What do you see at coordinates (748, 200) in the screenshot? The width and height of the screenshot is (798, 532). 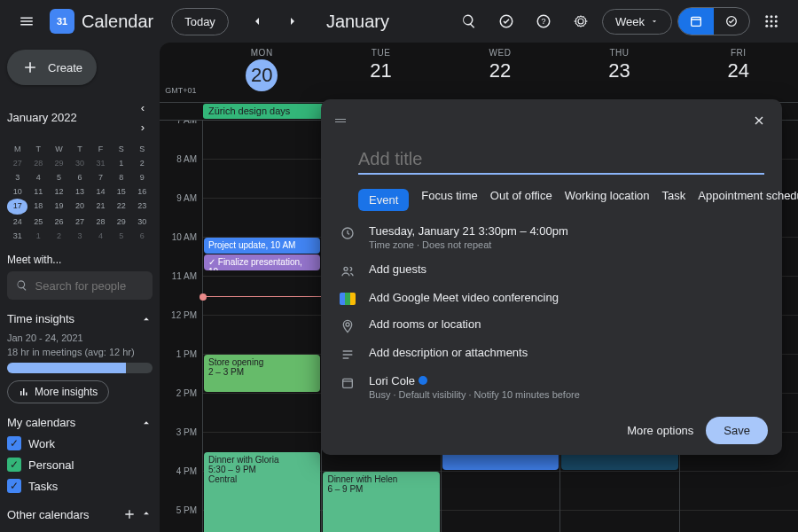 I see `tab-appointment: Appointment schedule` at bounding box center [748, 200].